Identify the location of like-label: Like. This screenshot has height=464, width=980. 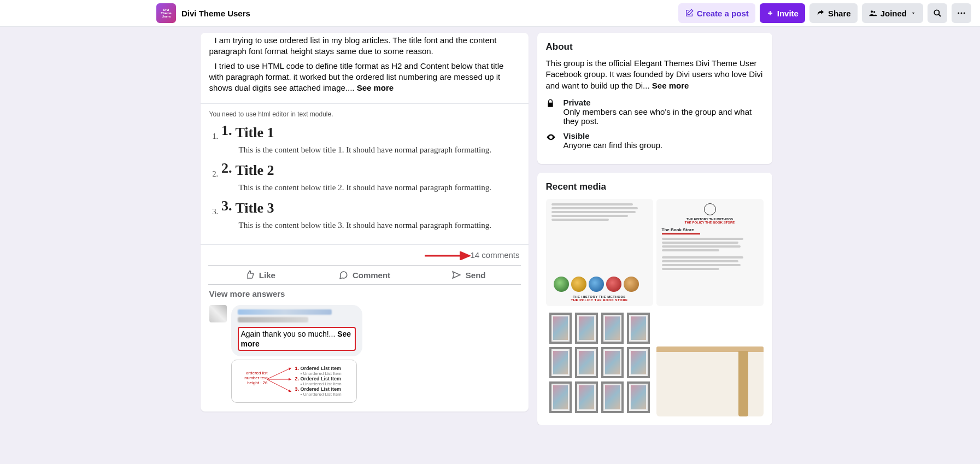
(267, 275).